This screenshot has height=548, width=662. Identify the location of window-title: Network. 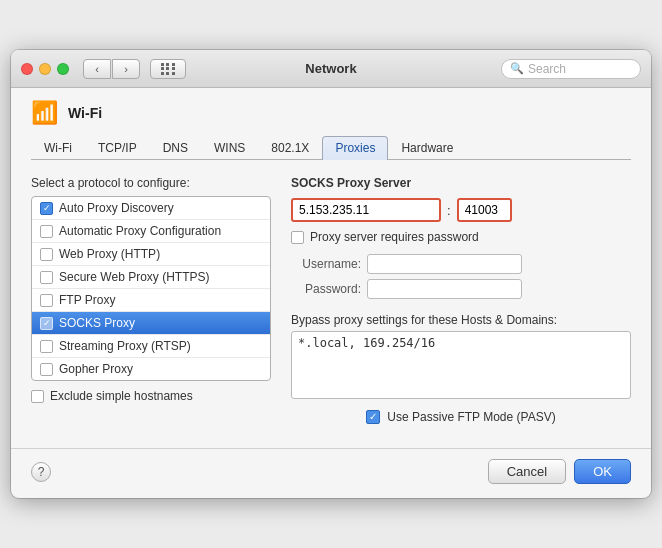
(330, 68).